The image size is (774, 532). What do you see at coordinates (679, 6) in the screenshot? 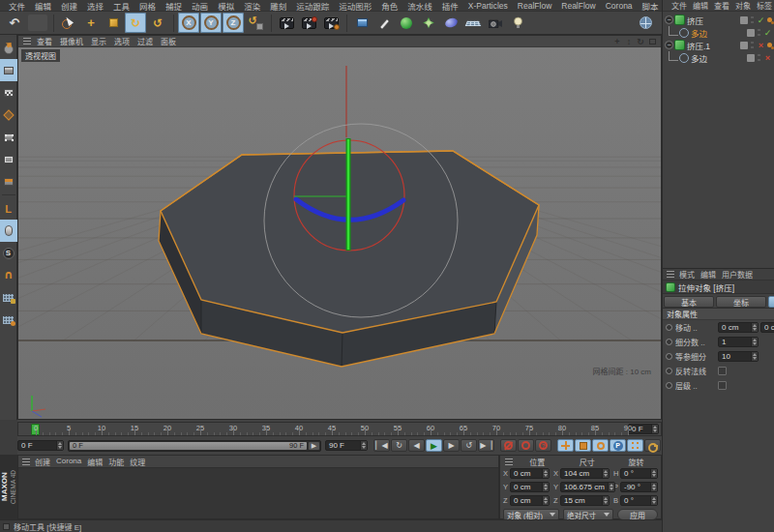
I see `object-manager-menu-item: 文件` at bounding box center [679, 6].